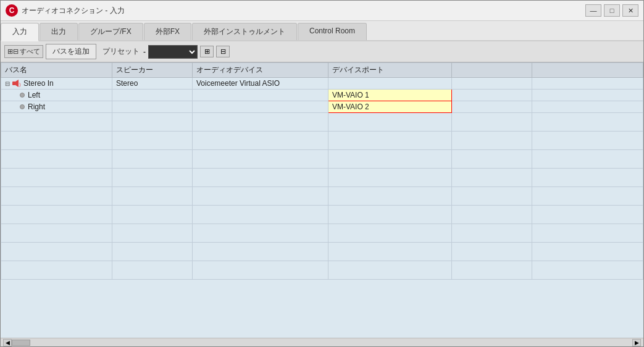 This screenshot has width=644, height=347. I want to click on preset-select, so click(173, 52).